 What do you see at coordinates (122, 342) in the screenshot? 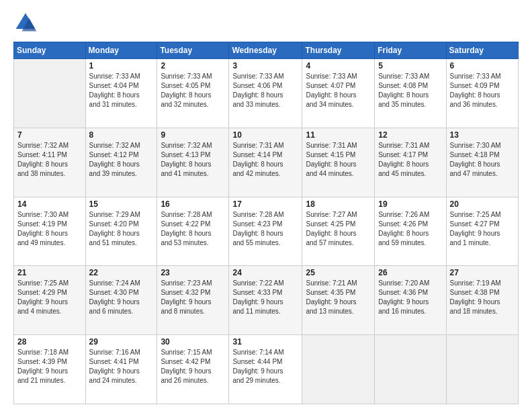
I see `day-number: 29` at bounding box center [122, 342].